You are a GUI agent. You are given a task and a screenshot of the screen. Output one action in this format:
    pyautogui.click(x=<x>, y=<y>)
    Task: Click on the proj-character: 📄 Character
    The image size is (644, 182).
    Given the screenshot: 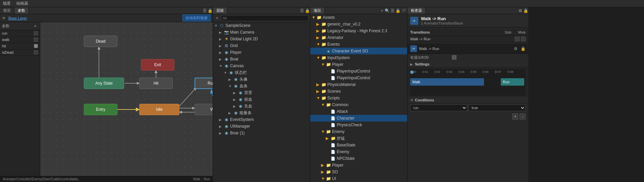 What is the action you would take?
    pyautogui.click(x=359, y=118)
    